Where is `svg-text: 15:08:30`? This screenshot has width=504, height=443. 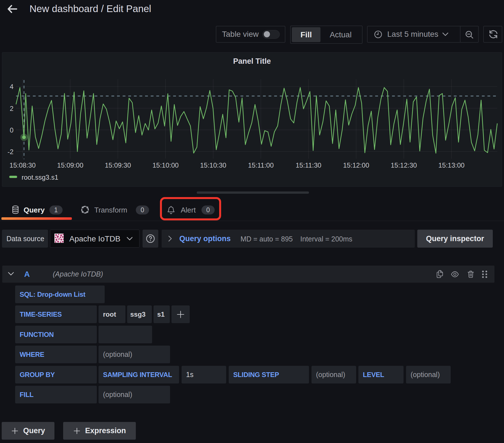 svg-text: 15:08:30 is located at coordinates (22, 165).